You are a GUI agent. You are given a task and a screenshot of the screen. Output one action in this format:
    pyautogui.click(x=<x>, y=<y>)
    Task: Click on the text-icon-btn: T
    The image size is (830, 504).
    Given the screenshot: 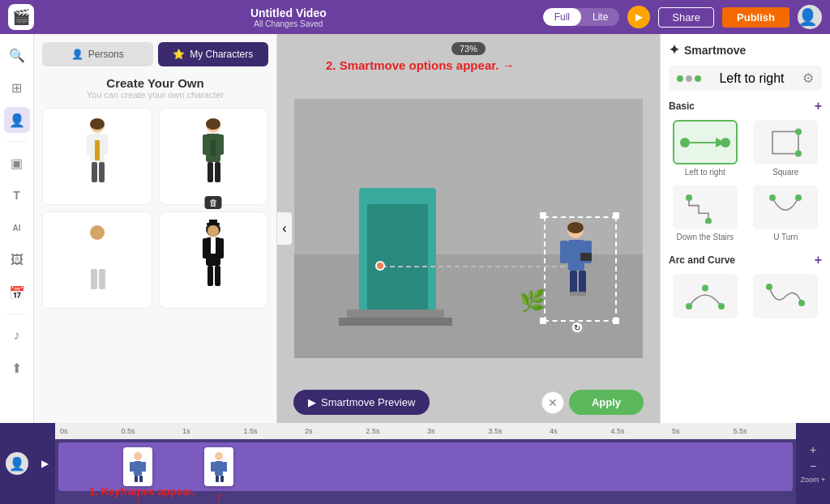 What is the action you would take?
    pyautogui.click(x=17, y=195)
    